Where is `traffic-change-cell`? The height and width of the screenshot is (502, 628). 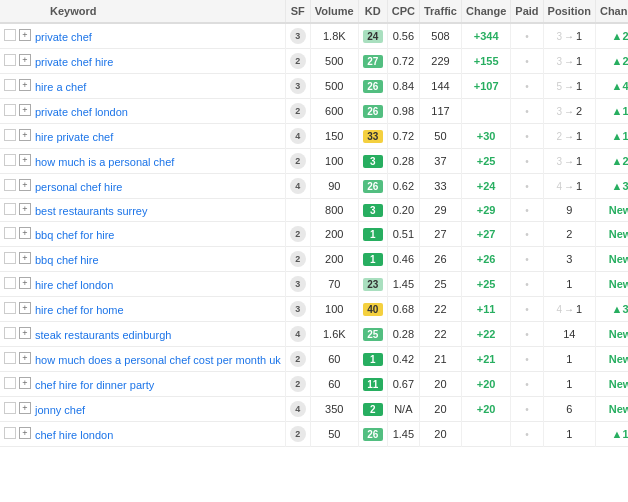
traffic-change-cell is located at coordinates (486, 112).